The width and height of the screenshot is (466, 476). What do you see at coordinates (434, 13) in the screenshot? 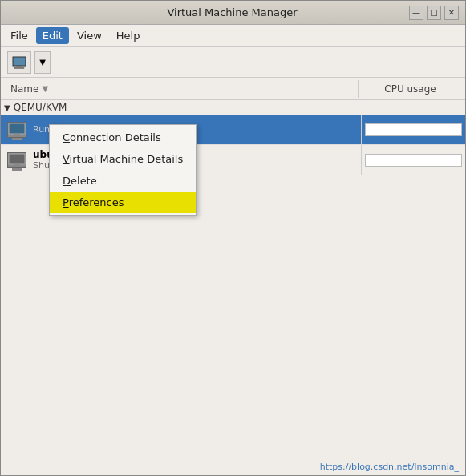
I see `window-controls: — □ ✕` at bounding box center [434, 13].